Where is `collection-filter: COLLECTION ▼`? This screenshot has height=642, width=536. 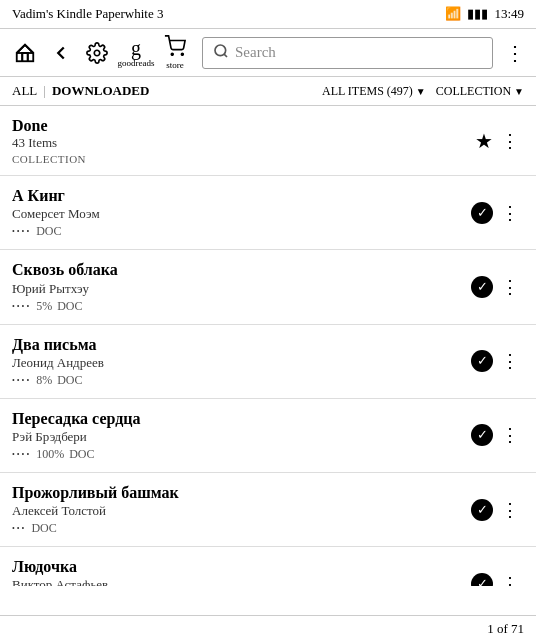
collection-filter: COLLECTION ▼ is located at coordinates (480, 92).